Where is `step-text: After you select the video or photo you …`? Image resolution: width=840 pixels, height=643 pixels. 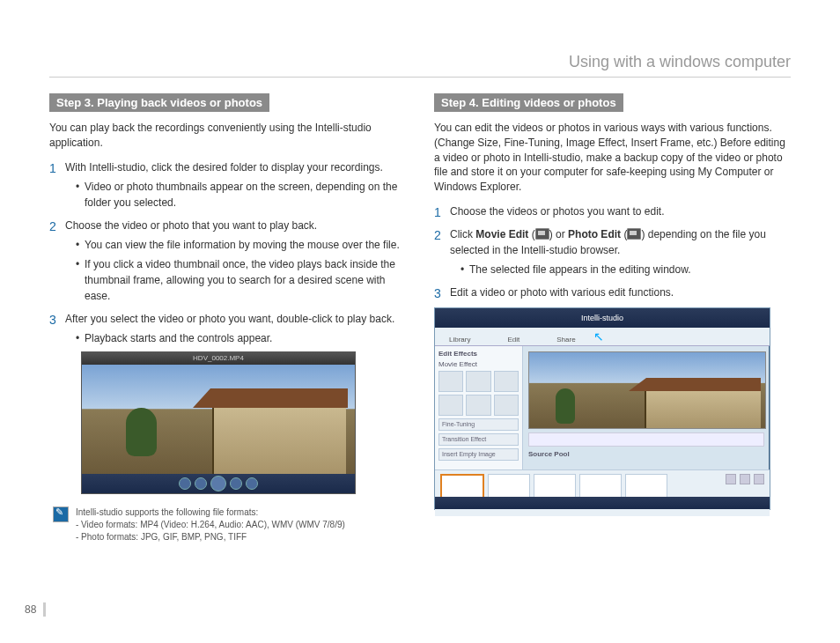
step-text: After you select the video or photo you … is located at coordinates (230, 319).